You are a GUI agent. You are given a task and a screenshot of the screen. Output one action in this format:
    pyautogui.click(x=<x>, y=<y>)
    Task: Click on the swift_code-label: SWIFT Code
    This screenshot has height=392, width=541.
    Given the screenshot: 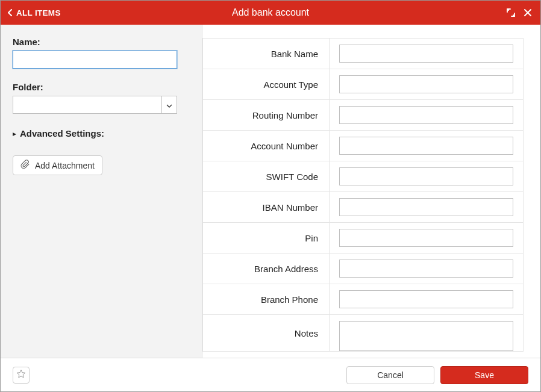 What is the action you would take?
    pyautogui.click(x=266, y=176)
    